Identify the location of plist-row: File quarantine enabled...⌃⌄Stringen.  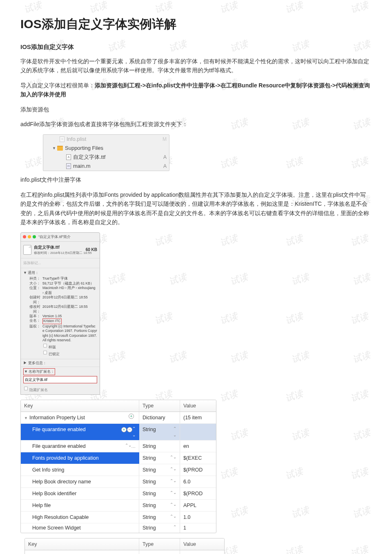
(118, 447).